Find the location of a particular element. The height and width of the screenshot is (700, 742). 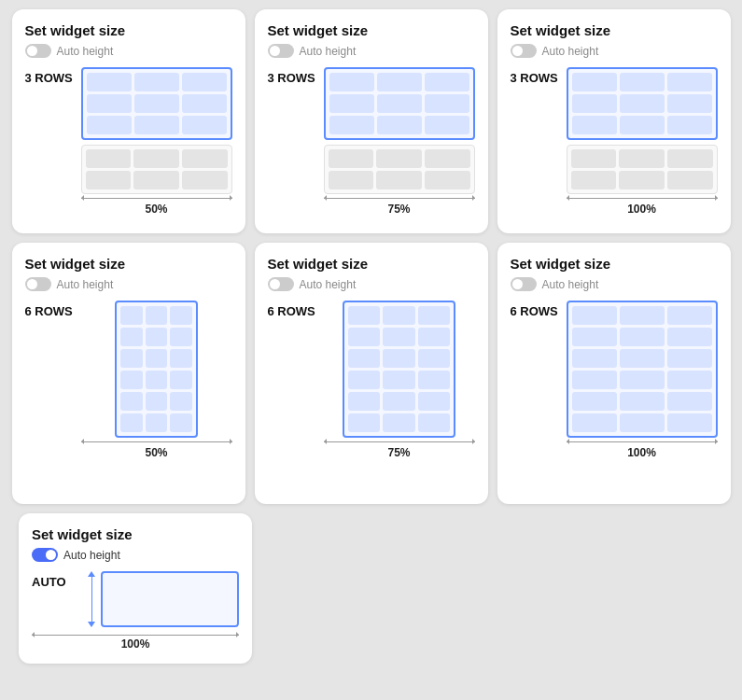

grid-2rows is located at coordinates (157, 170).